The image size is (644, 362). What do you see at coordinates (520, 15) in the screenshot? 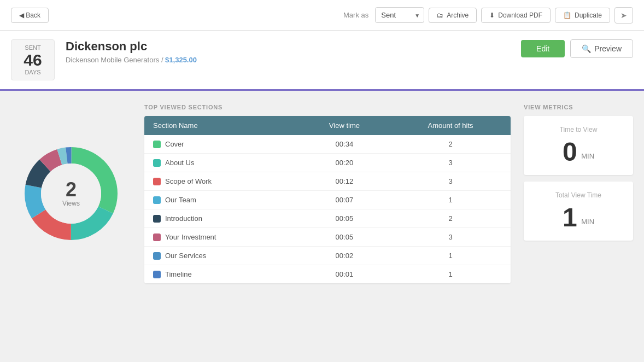
I see `download-pdf-label: Download PDF` at bounding box center [520, 15].